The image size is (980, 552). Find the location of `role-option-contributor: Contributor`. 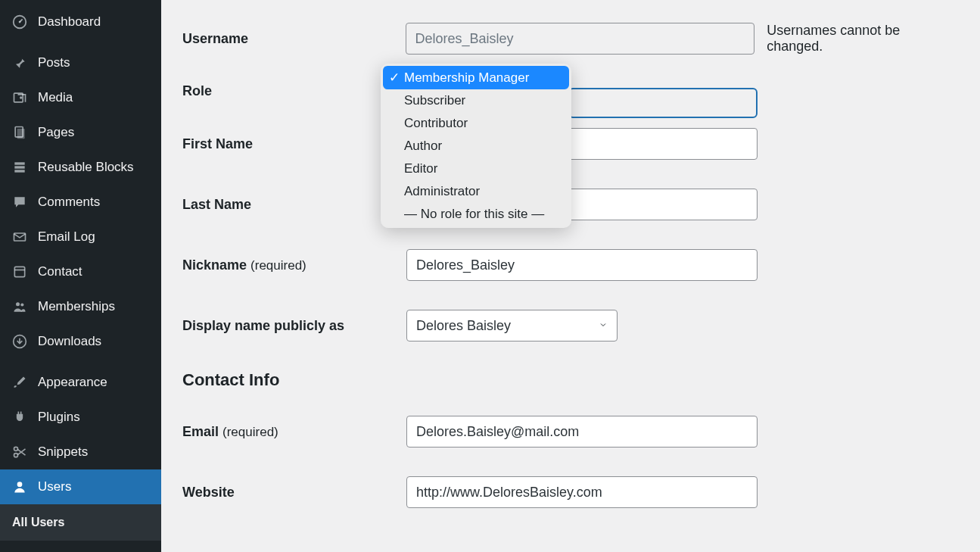

role-option-contributor: Contributor is located at coordinates (476, 123).